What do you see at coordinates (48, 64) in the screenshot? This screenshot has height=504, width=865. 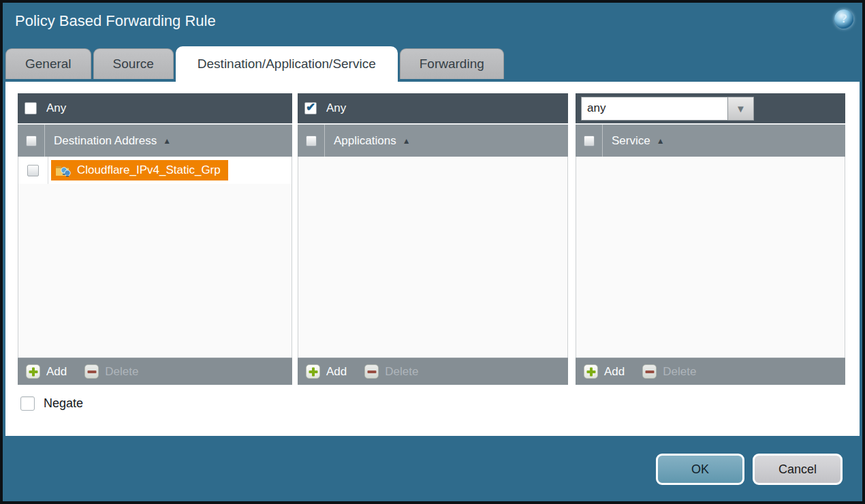 I see `tab-label: General` at bounding box center [48, 64].